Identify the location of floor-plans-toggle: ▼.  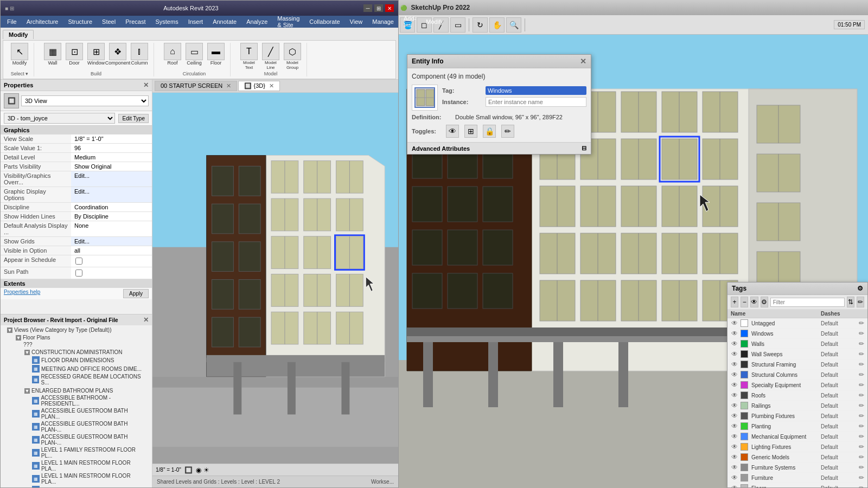
(18, 338).